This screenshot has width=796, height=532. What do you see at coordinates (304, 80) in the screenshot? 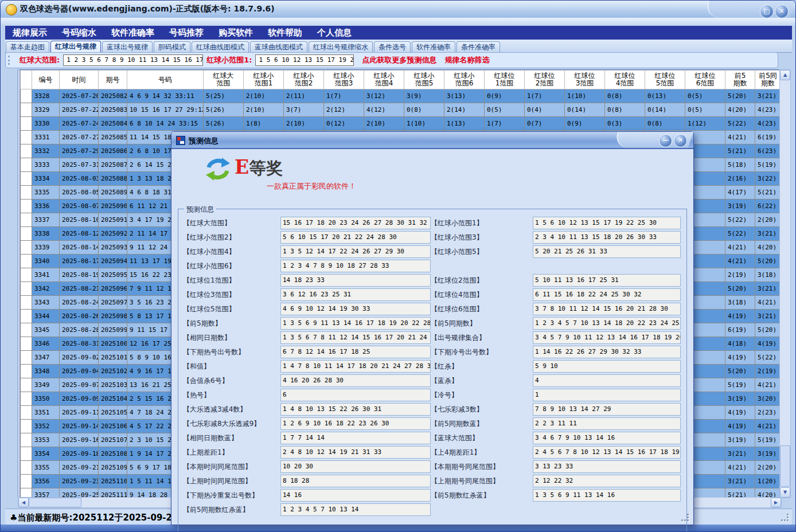
I see `column-header-7: 红球小 范围2` at bounding box center [304, 80].